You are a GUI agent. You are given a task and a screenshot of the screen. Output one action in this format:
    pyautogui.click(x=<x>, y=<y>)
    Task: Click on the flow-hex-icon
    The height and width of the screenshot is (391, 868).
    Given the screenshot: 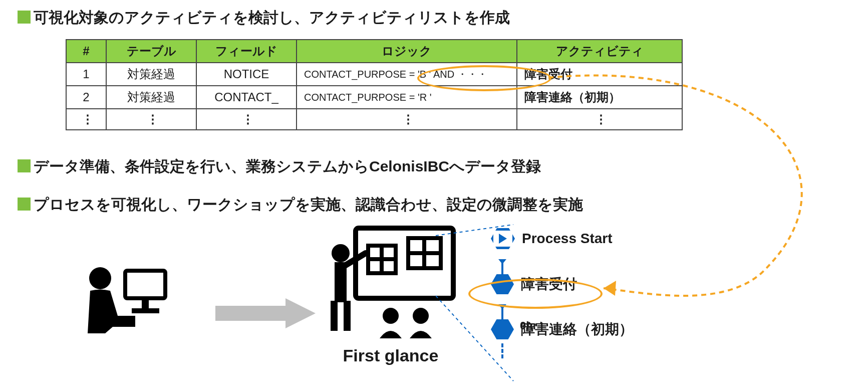 What is the action you would take?
    pyautogui.click(x=502, y=329)
    